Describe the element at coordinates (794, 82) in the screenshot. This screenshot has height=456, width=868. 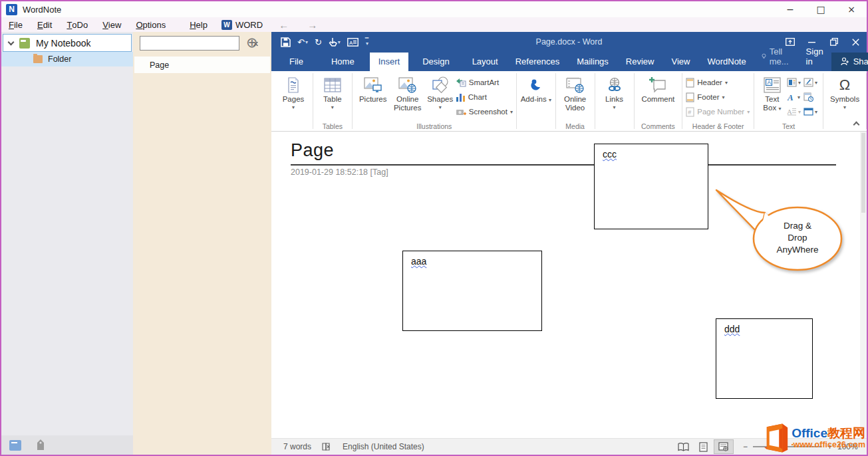
I see `quick-parts-button: ▾` at that location.